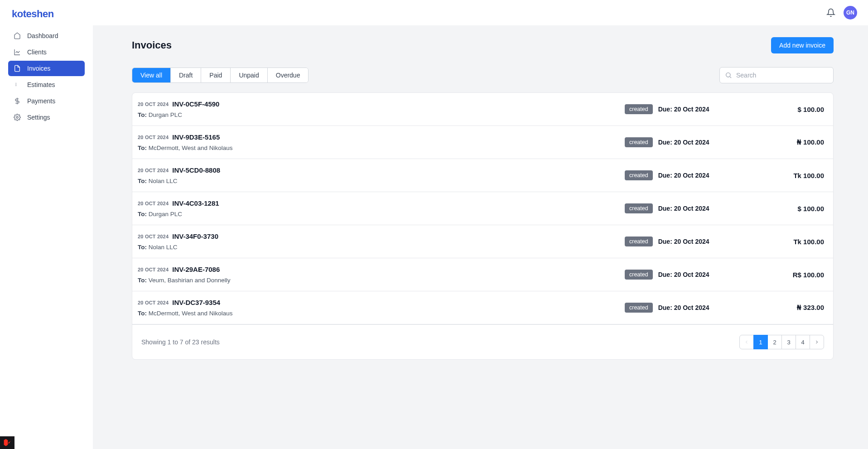 The width and height of the screenshot is (868, 449). I want to click on sidebar-nav: DashboardClientsInvoicesEstimatesPayment…, so click(46, 77).